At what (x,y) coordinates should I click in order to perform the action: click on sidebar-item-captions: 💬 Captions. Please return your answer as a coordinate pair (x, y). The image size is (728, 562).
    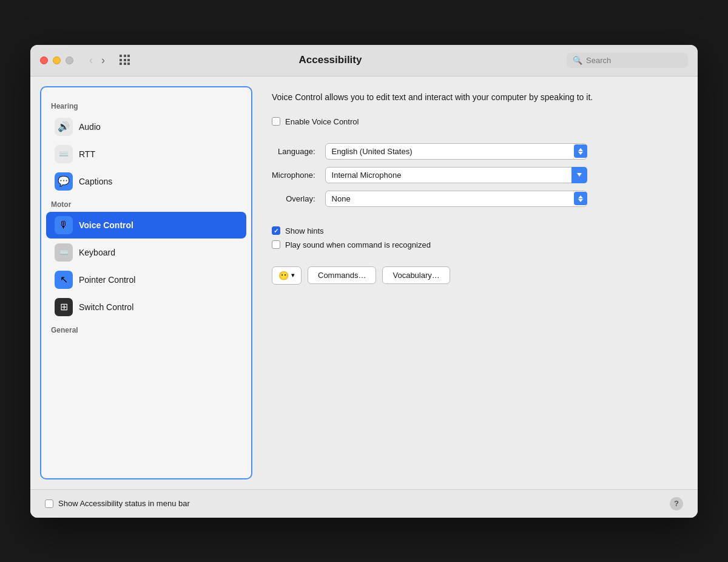
    Looking at the image, I should click on (146, 181).